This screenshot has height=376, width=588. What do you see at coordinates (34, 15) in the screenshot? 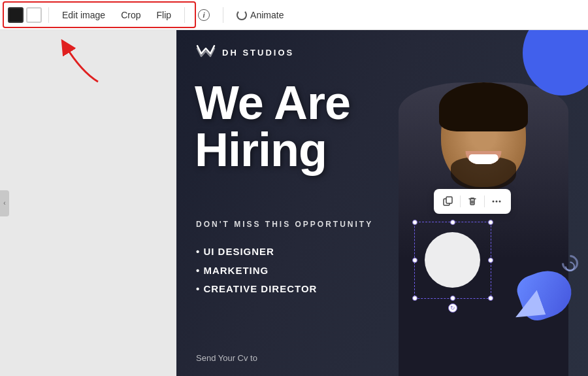
I see `swatch-white` at bounding box center [34, 15].